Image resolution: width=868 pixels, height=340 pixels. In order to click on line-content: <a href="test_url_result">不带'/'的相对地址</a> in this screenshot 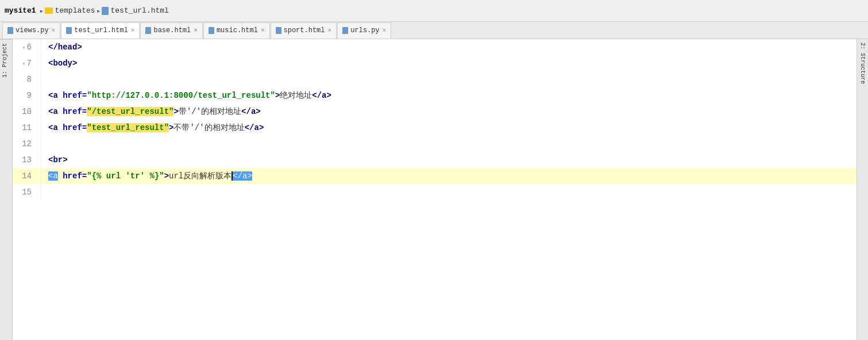, I will do `click(449, 128)`.